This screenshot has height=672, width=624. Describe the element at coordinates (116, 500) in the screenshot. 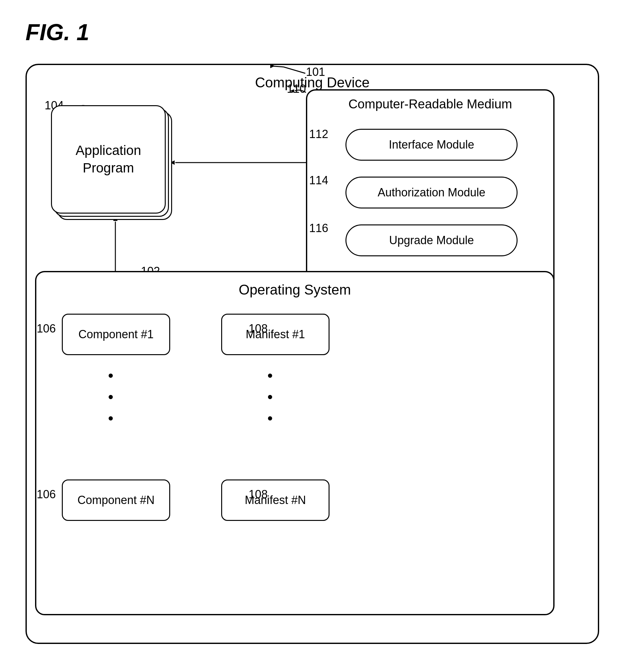

I see `component-n-box: Component #N` at that location.